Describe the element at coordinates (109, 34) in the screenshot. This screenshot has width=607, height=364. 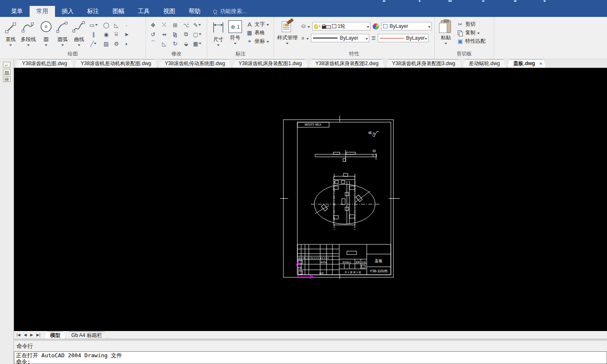
I see `draw-small-grid: ▭ ◯ ◺ · ∥ ◉ ⌸ ➤ ╱ ▨ ⚙ ◗` at that location.